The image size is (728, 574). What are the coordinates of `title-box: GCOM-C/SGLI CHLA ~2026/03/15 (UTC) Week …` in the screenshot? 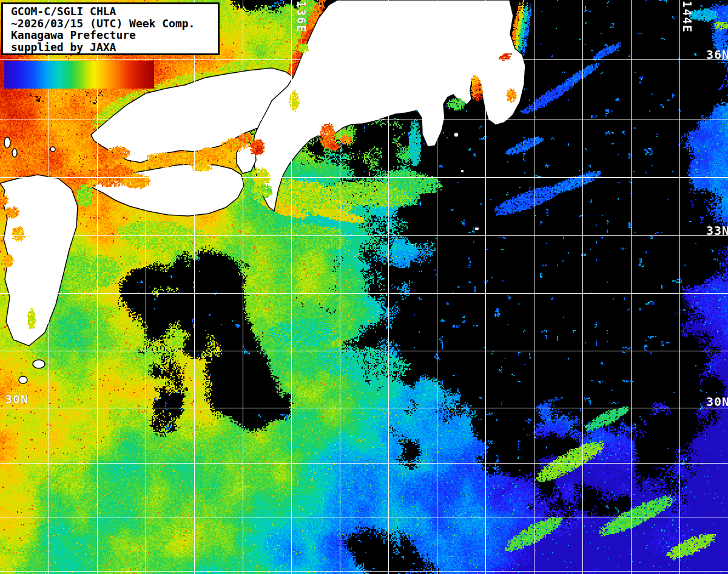 It's located at (110, 29).